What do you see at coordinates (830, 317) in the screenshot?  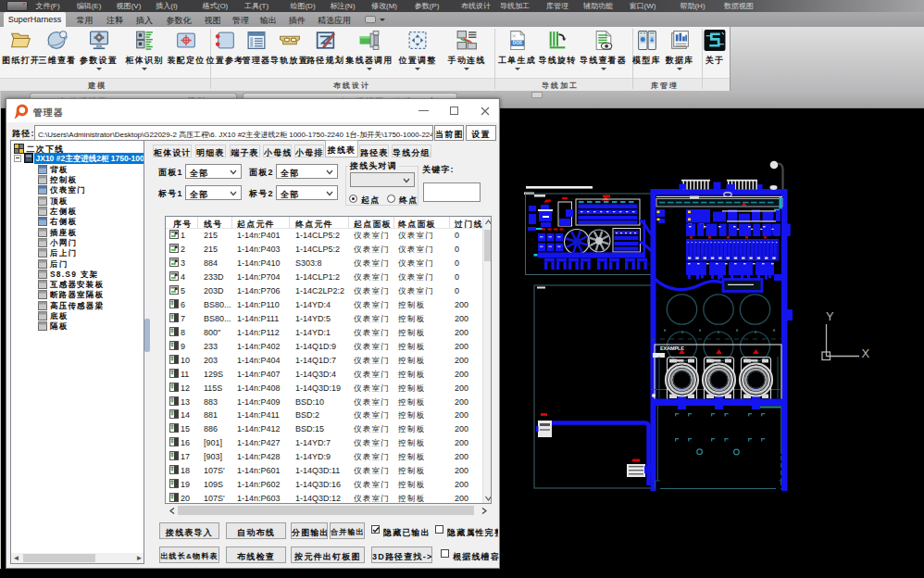 I see `svg-text: Y` at bounding box center [830, 317].